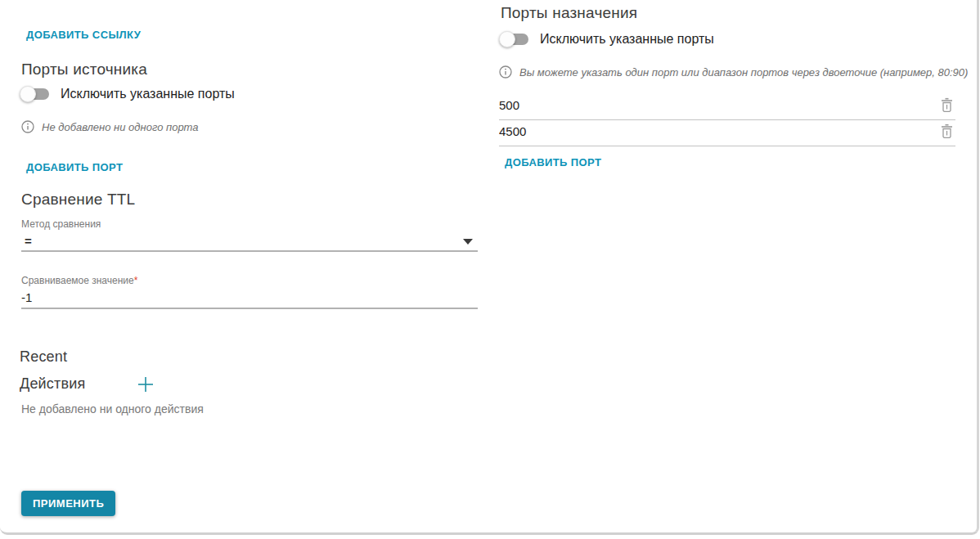 This screenshot has height=539, width=980. What do you see at coordinates (52, 384) in the screenshot?
I see `actions-title: Действия` at bounding box center [52, 384].